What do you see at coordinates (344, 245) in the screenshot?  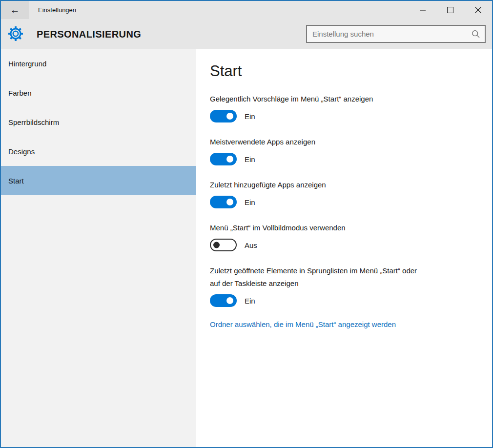 I see `toggle-row: Aus` at bounding box center [344, 245].